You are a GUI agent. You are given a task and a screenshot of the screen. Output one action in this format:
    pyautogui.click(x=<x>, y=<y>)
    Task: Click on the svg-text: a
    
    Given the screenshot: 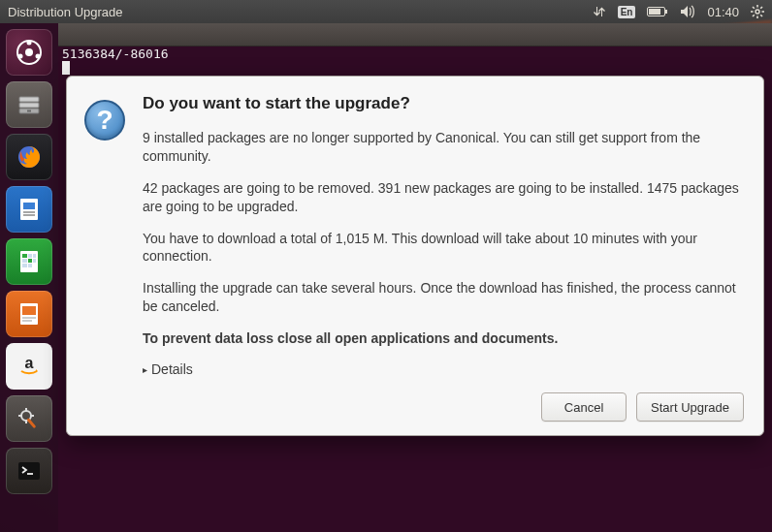 What is the action you would take?
    pyautogui.click(x=29, y=362)
    